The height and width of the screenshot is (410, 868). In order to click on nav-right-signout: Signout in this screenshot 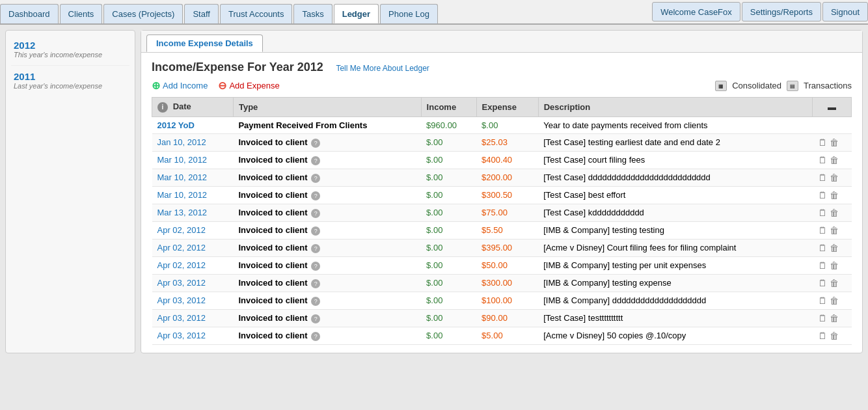, I will do `click(845, 12)`.